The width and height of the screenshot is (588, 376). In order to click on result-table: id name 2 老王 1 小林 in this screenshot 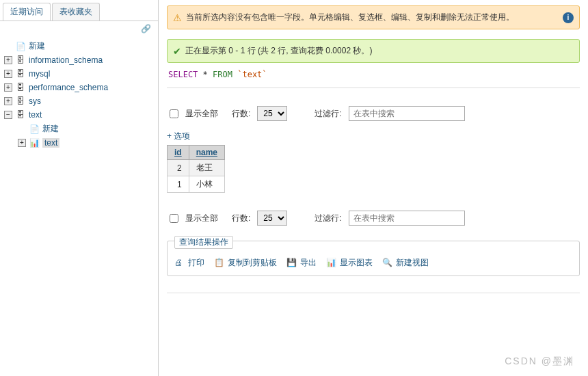, I will do `click(196, 169)`.